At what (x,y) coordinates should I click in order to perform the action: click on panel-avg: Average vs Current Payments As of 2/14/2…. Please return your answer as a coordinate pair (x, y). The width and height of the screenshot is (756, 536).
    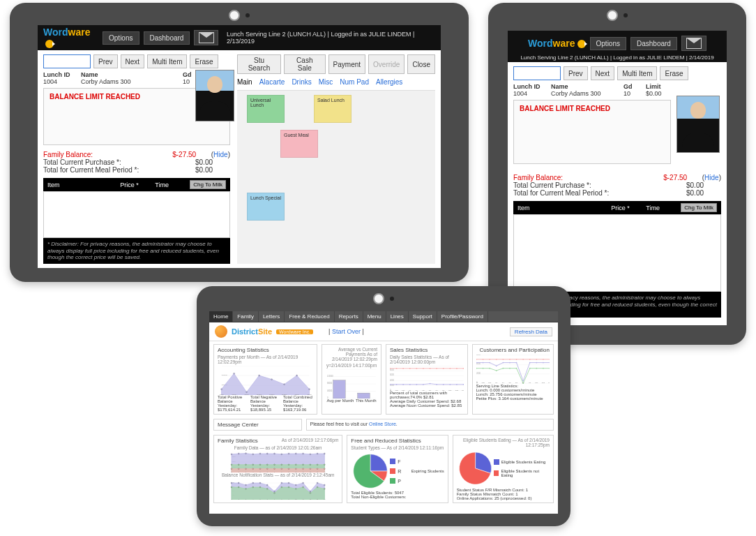
    Looking at the image, I should click on (351, 380).